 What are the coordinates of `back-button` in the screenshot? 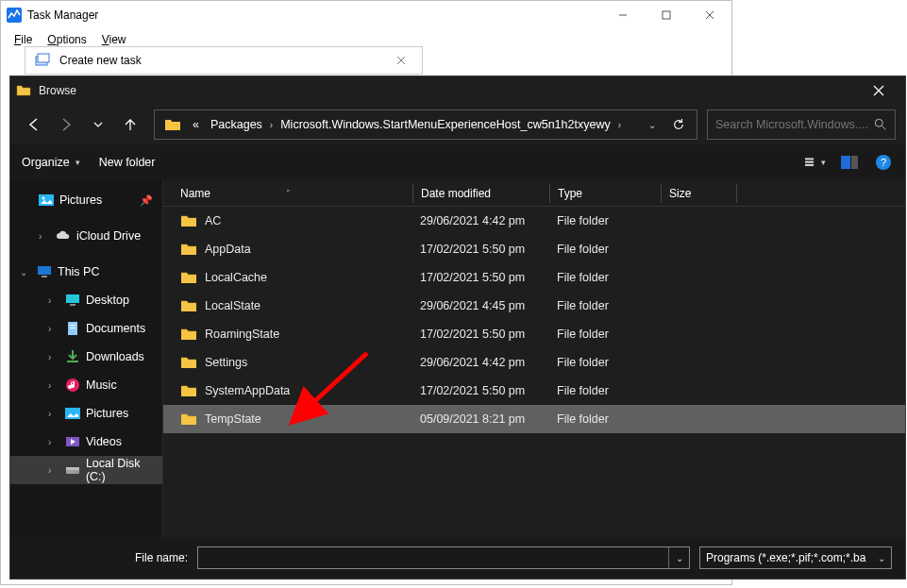 It's located at (34, 125).